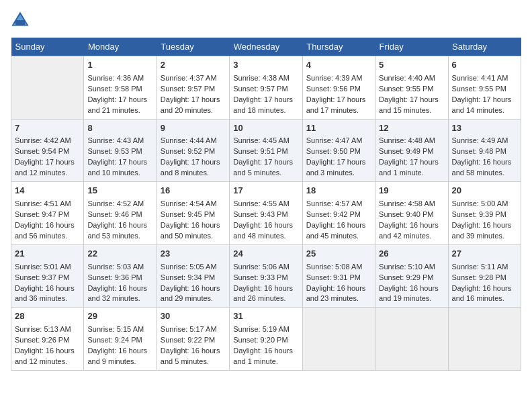  I want to click on calendar-cell: 16Sunrise: 4:54 AMSunset: 9:45 PMDayligh…, so click(193, 214).